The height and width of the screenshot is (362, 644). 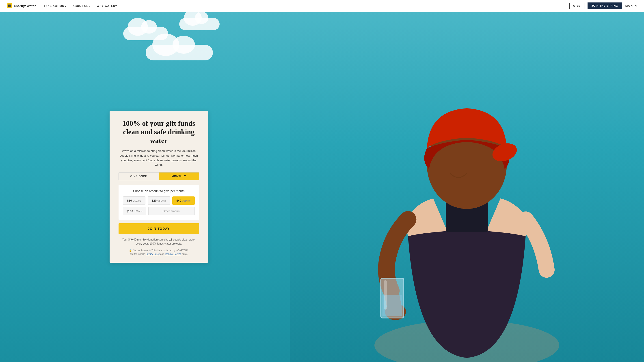 What do you see at coordinates (25, 6) in the screenshot?
I see `logo-text: charity: water` at bounding box center [25, 6].